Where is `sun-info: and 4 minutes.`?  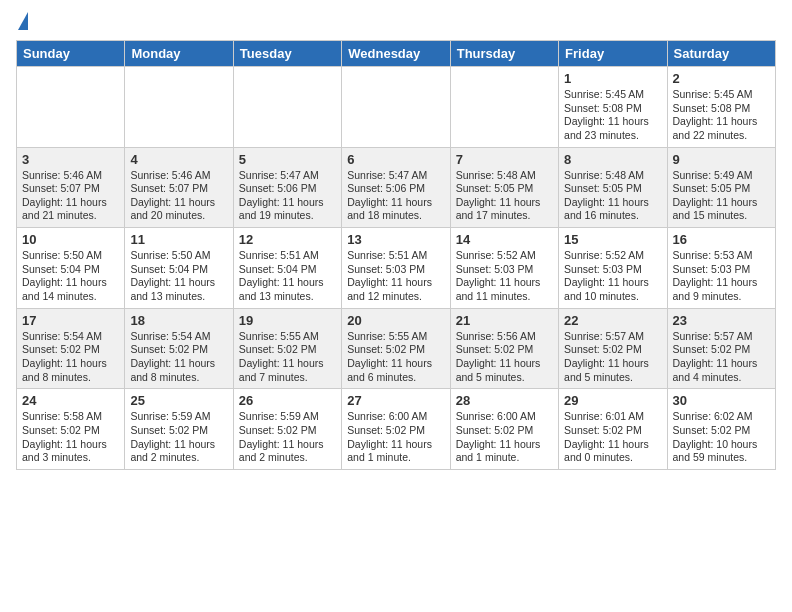
sun-info: and 4 minutes. is located at coordinates (722, 378).